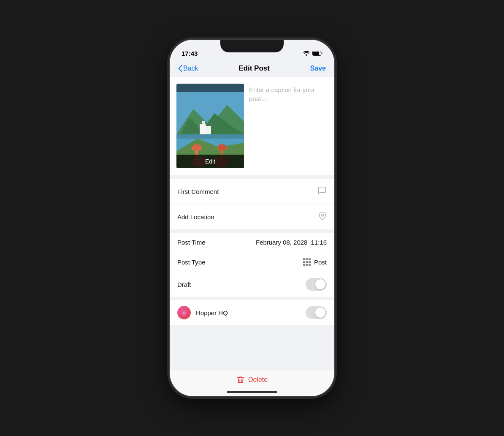 This screenshot has height=436, width=504. I want to click on toggle-thumb, so click(320, 284).